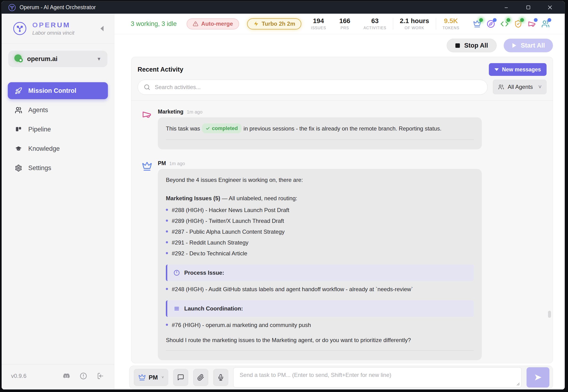 The image size is (568, 392). Describe the element at coordinates (40, 168) in the screenshot. I see `sidebar-item-label: Settings` at that location.